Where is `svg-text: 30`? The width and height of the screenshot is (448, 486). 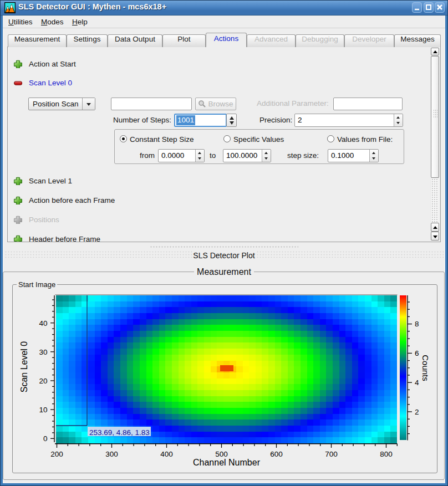
svg-text: 30 is located at coordinates (43, 352).